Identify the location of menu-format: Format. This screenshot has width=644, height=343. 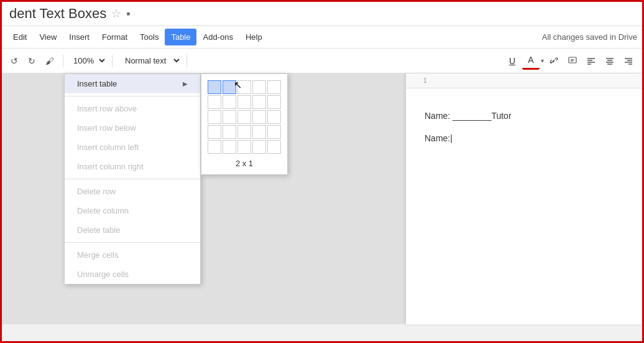
(114, 37).